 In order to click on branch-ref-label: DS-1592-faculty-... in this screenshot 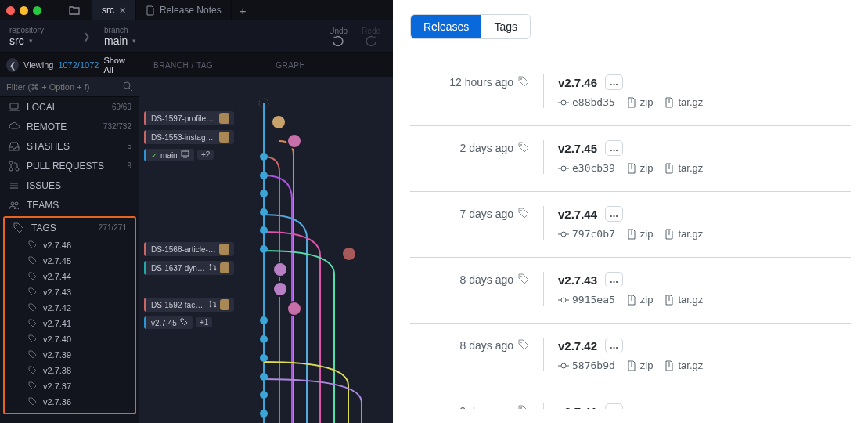, I will do `click(189, 305)`.